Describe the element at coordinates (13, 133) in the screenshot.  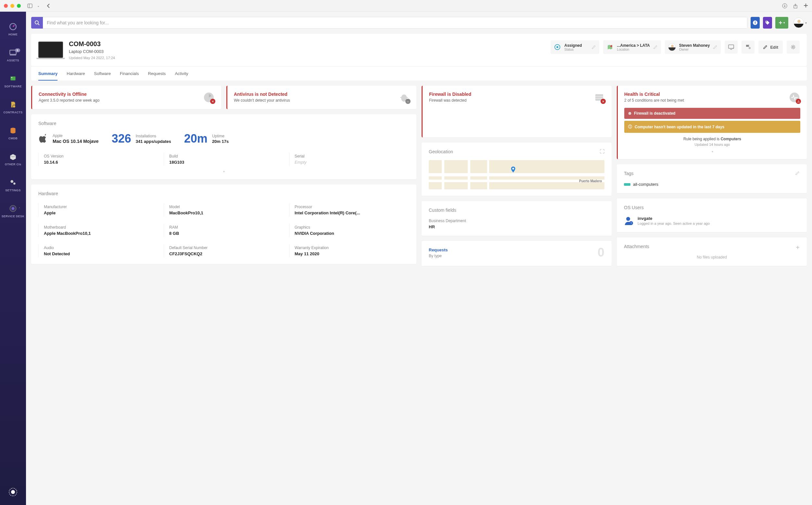
I see `sidenav-item-cmdb: CMDB` at that location.